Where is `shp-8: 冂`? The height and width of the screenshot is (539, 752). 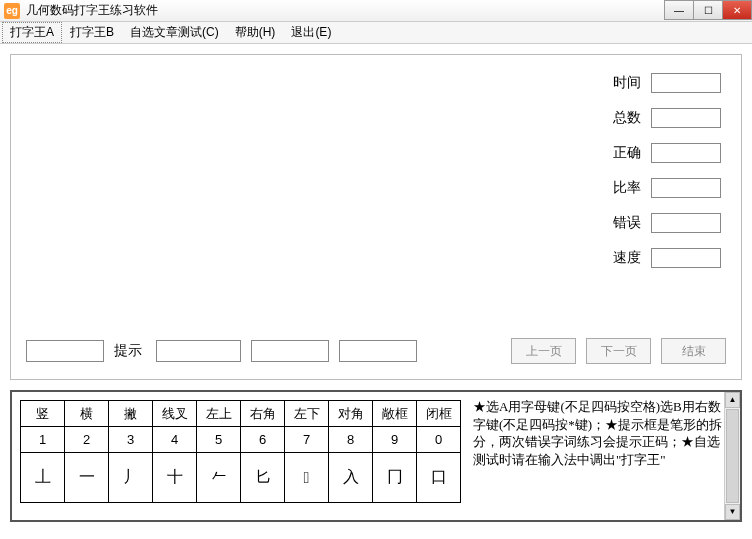
shp-8: 冂 is located at coordinates (395, 478).